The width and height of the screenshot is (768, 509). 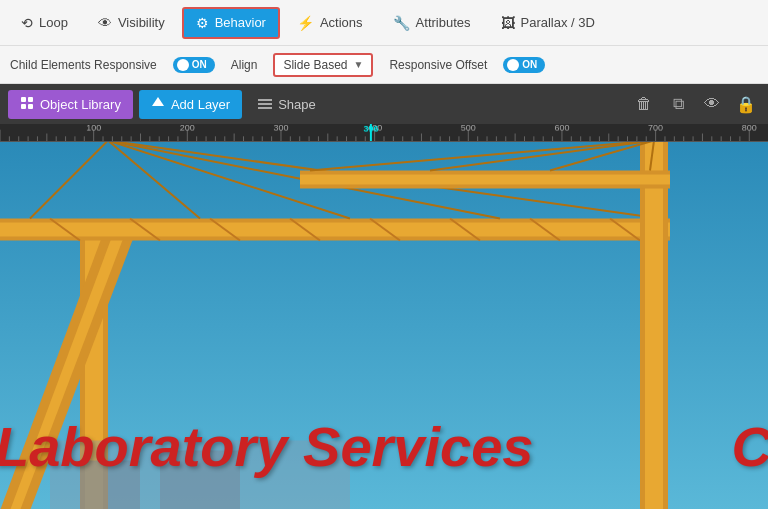 What do you see at coordinates (200, 104) in the screenshot?
I see `add-layer-label: Add Layer` at bounding box center [200, 104].